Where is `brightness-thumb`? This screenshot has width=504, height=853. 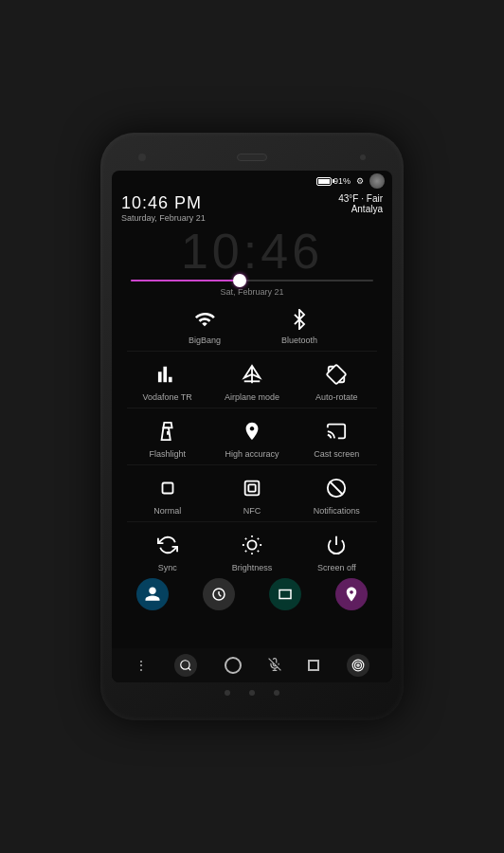
brightness-thumb is located at coordinates (240, 281).